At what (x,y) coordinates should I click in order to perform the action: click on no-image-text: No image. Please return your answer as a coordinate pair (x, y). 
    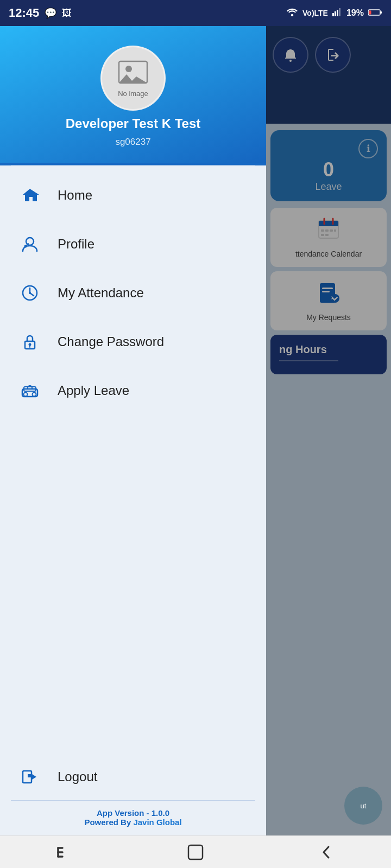
    Looking at the image, I should click on (133, 93).